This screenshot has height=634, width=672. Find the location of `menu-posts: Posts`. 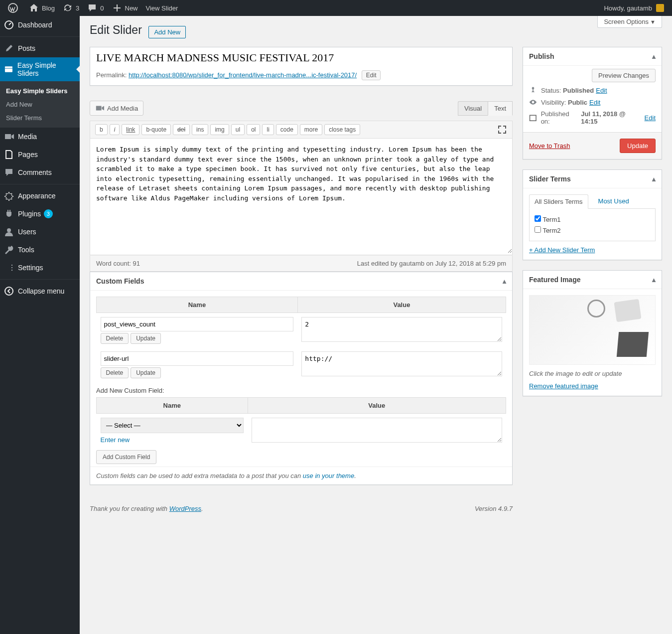

menu-posts: Posts is located at coordinates (40, 48).